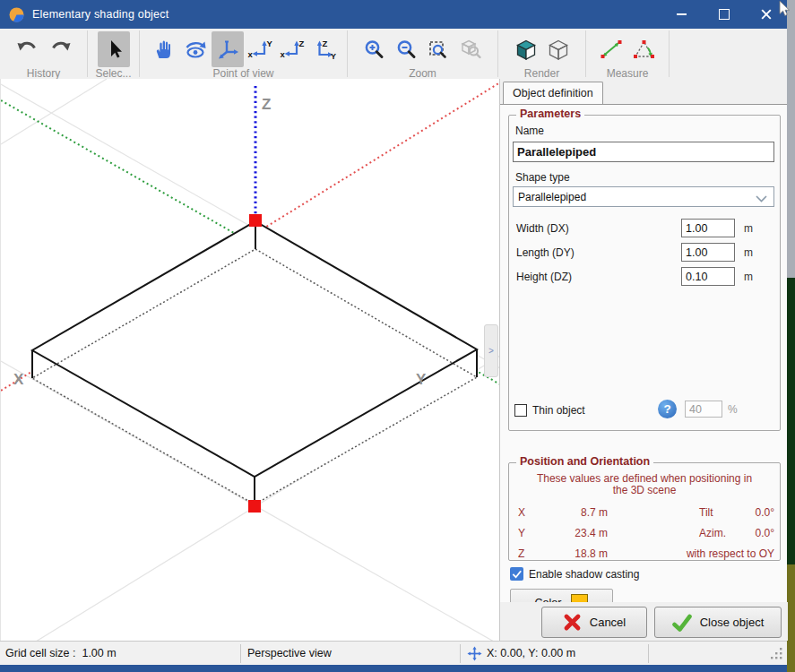 This screenshot has width=795, height=672. I want to click on panel-collapse-button: >, so click(491, 351).